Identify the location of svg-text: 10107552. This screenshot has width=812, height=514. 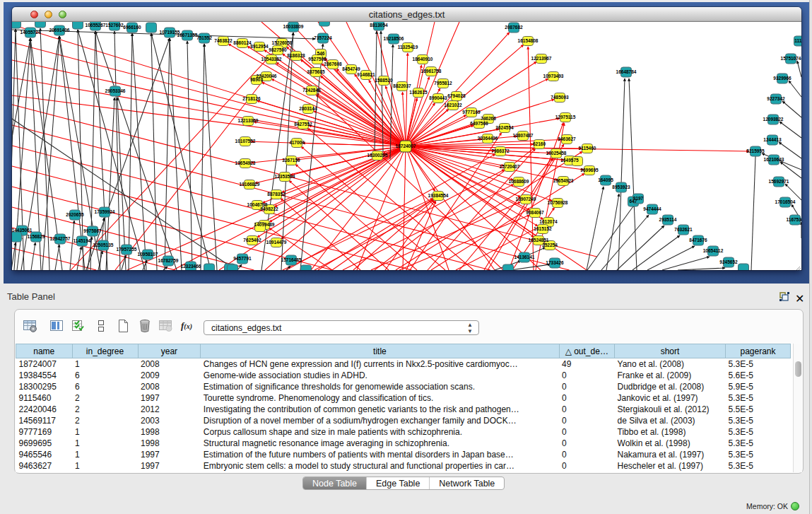
(246, 141).